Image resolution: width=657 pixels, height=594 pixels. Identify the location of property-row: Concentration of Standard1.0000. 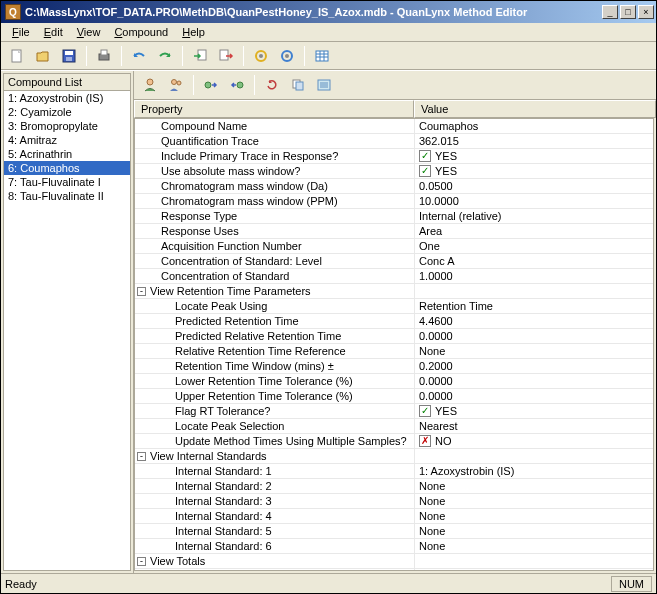
(394, 276).